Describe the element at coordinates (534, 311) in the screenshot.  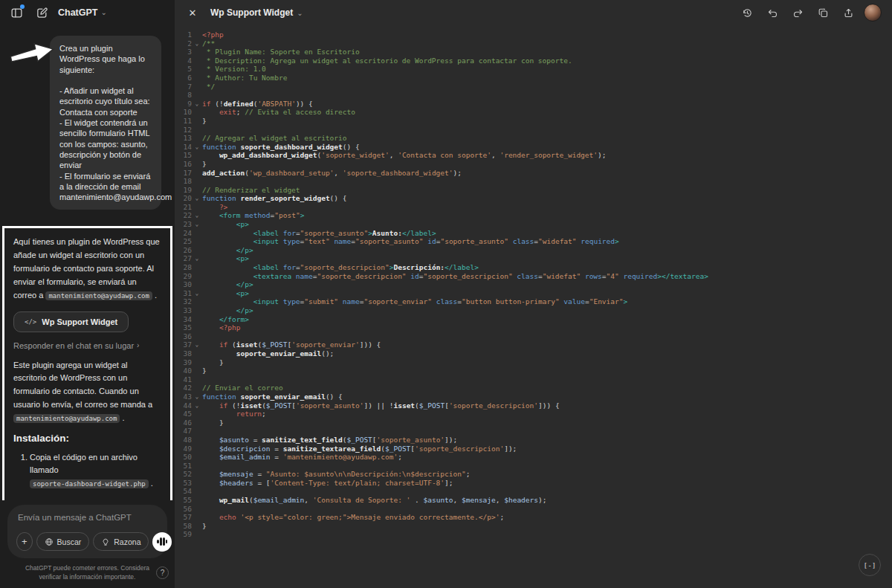
I see `code-line: 33 </p>` at that location.